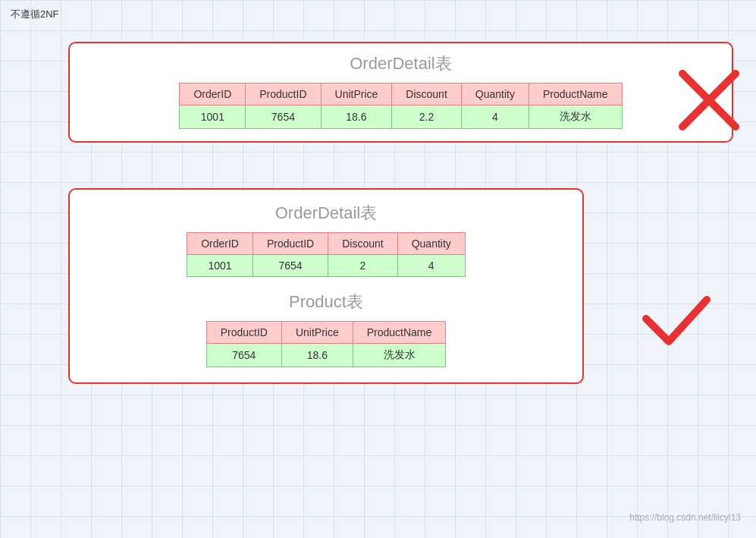 This screenshot has height=538, width=756. What do you see at coordinates (290, 266) in the screenshot?
I see `cell-productid-bot: 7654` at bounding box center [290, 266].